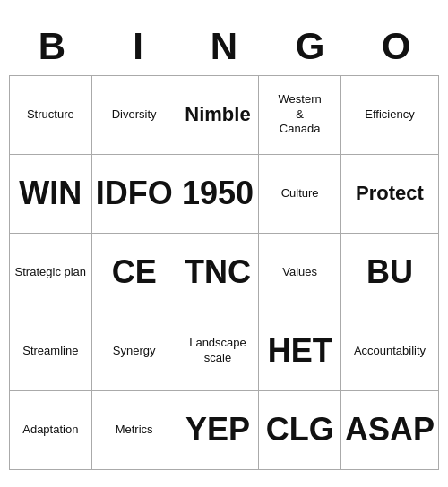  I want to click on cell-text-r1-c1: IDFO, so click(134, 193).